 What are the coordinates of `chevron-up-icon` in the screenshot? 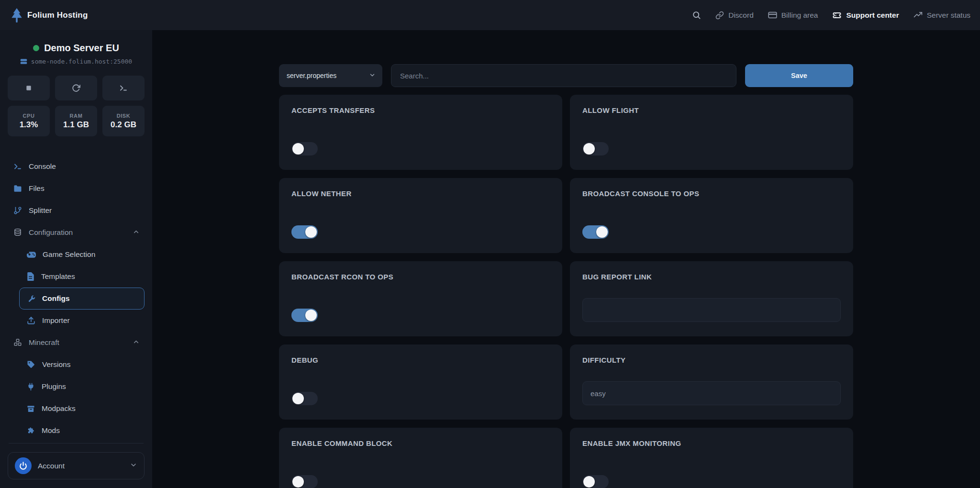 It's located at (136, 343).